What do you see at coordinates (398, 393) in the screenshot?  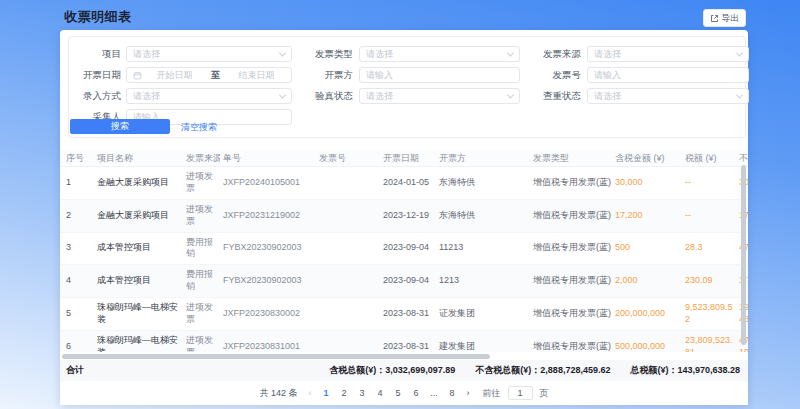 I see `pagination-page-5: 5` at bounding box center [398, 393].